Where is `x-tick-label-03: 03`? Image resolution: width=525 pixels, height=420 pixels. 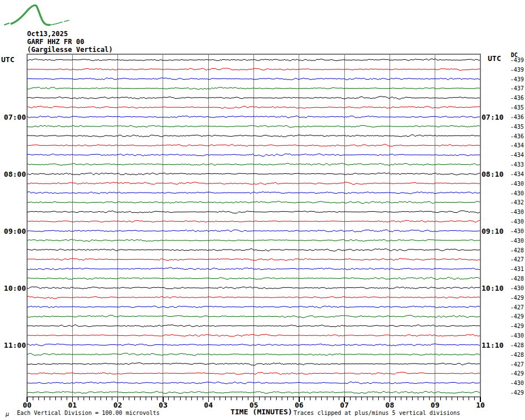
x-tick-label-03: 03 is located at coordinates (163, 405).